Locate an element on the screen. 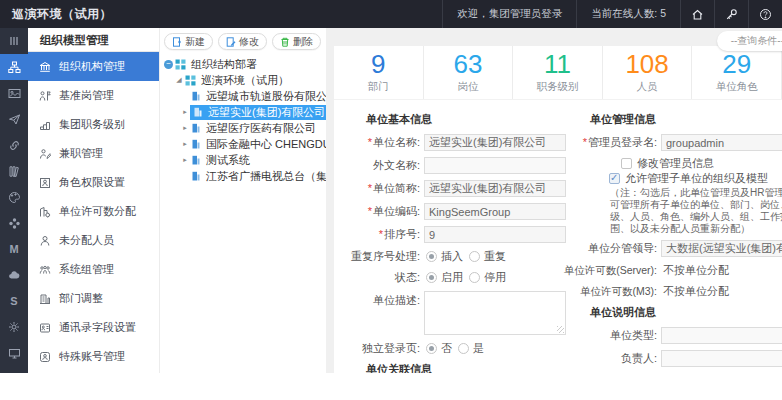  sidebar-item-label: 集团职务级别 is located at coordinates (92, 124).